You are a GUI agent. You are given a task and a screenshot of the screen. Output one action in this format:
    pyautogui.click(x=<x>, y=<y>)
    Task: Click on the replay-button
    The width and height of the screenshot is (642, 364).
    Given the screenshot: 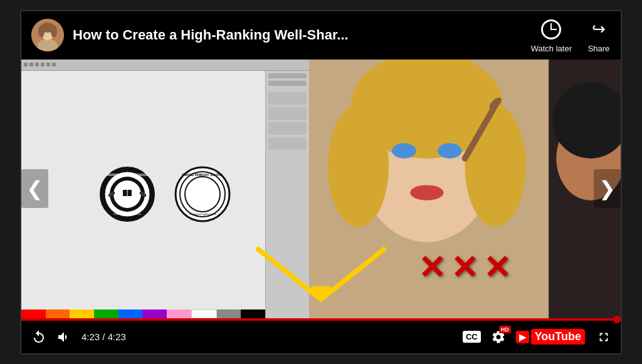 What is the action you would take?
    pyautogui.click(x=39, y=337)
    